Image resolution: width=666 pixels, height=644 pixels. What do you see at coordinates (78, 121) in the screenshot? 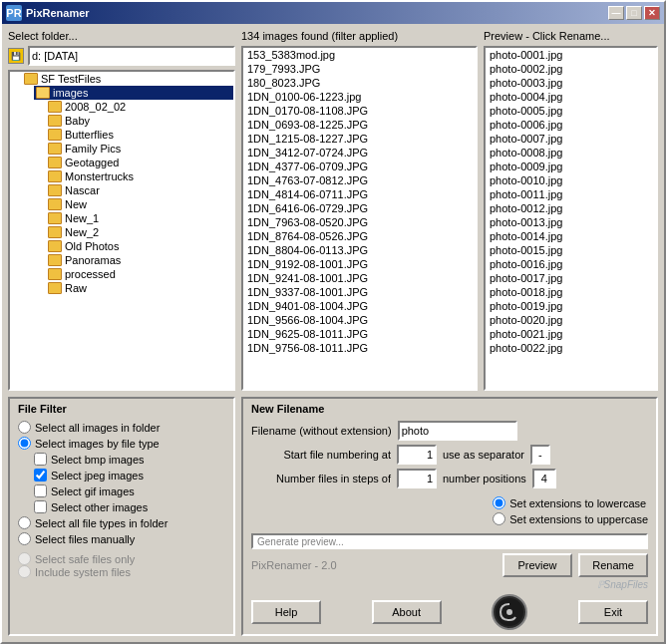
I see `tree-item-label: Baby` at bounding box center [78, 121].